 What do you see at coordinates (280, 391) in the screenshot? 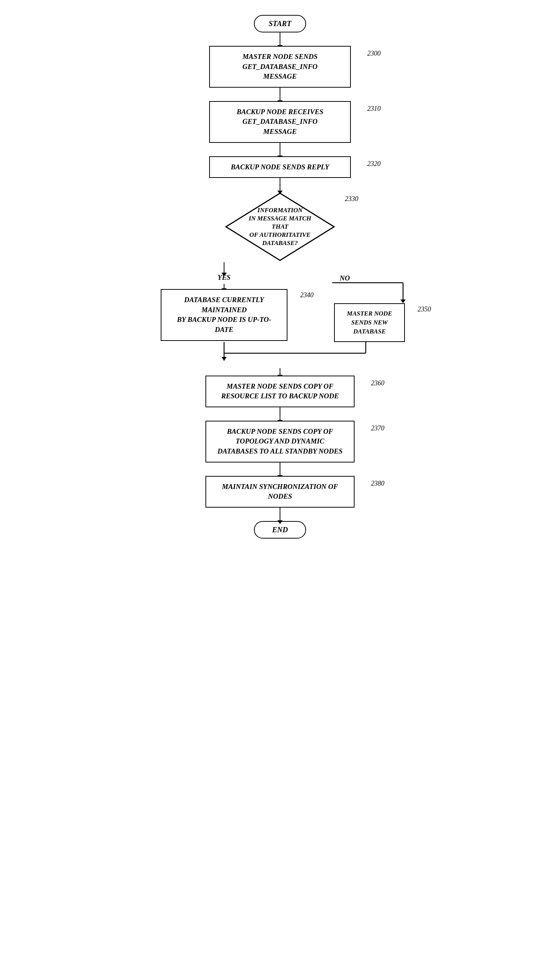
I see `node-2360-text: MASTER NODE SENDS COPY OFRESOURCE LIST T…` at bounding box center [280, 391].